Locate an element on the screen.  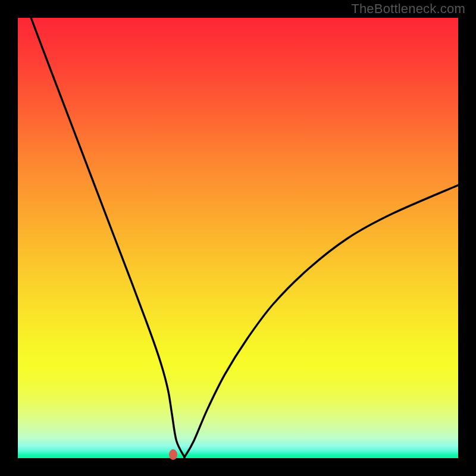
attribution-text: TheBottleneck.com is located at coordinates (408, 9).